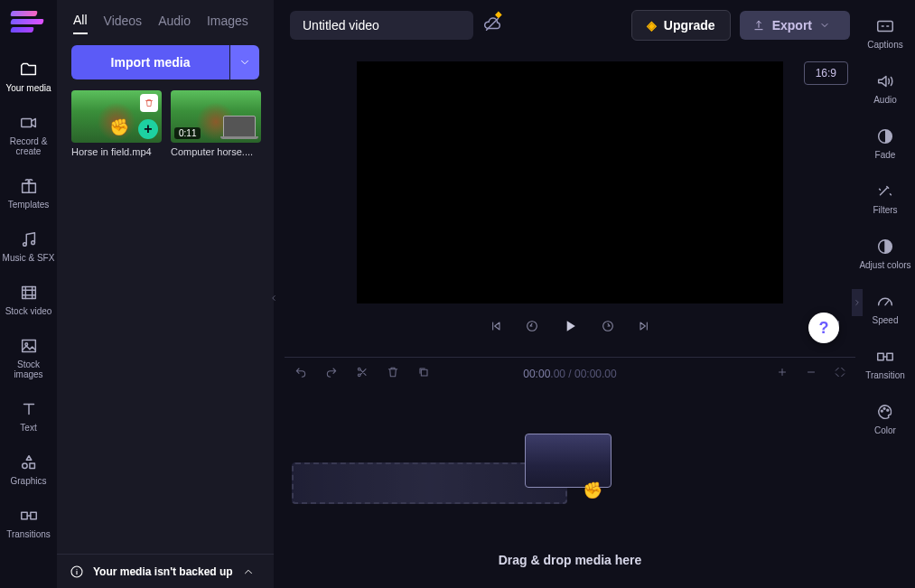 Image resolution: width=915 pixels, height=588 pixels. Describe the element at coordinates (29, 246) in the screenshot. I see `sidebar-item-music: Music & SFX` at that location.